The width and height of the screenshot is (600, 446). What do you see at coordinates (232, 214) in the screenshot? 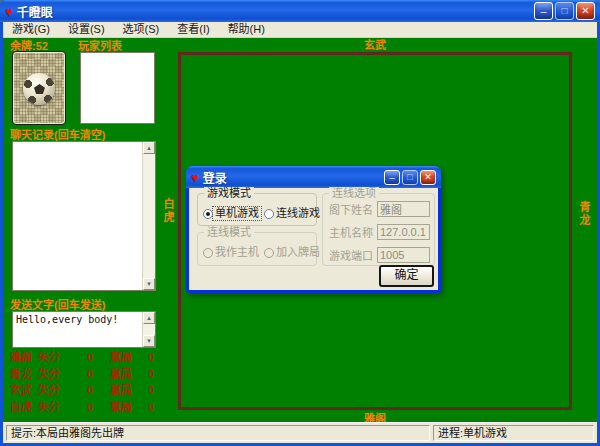
I see `radio-single-game: 单机游戏` at bounding box center [232, 214].